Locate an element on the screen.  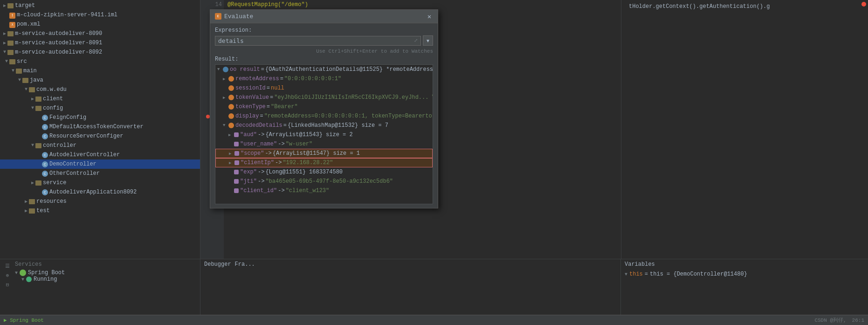
tree-item-ResourceServerConfiger: CResourceServerConfiger is located at coordinates (100, 136).